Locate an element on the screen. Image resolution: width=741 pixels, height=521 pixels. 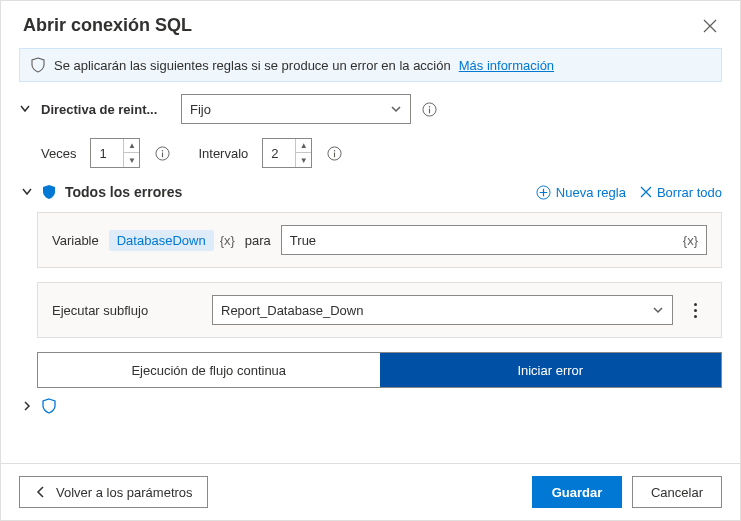
chevron-right-icon is located at coordinates (27, 406).